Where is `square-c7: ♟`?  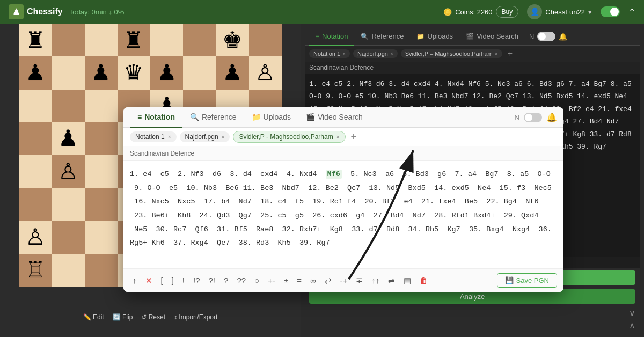
square-c7: ♟ is located at coordinates (101, 73).